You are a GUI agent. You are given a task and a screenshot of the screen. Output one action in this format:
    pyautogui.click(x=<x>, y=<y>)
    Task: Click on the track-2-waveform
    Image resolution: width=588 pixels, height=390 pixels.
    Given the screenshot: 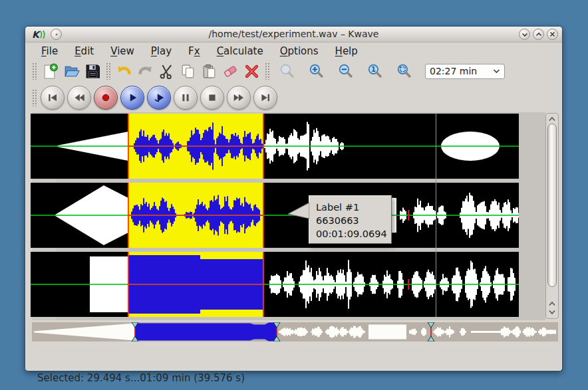 What is the action you would take?
    pyautogui.click(x=275, y=215)
    